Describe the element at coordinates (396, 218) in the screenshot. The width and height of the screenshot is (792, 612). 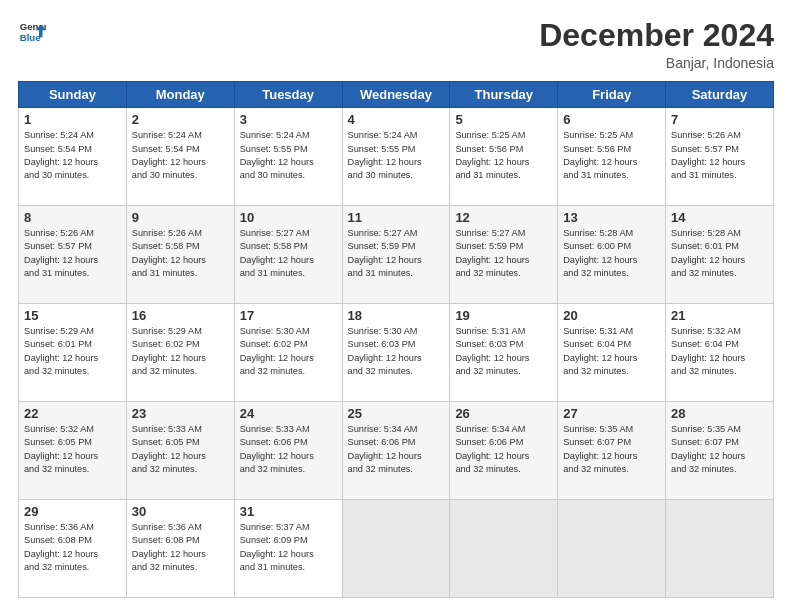
I see `day-number: 11` at that location.